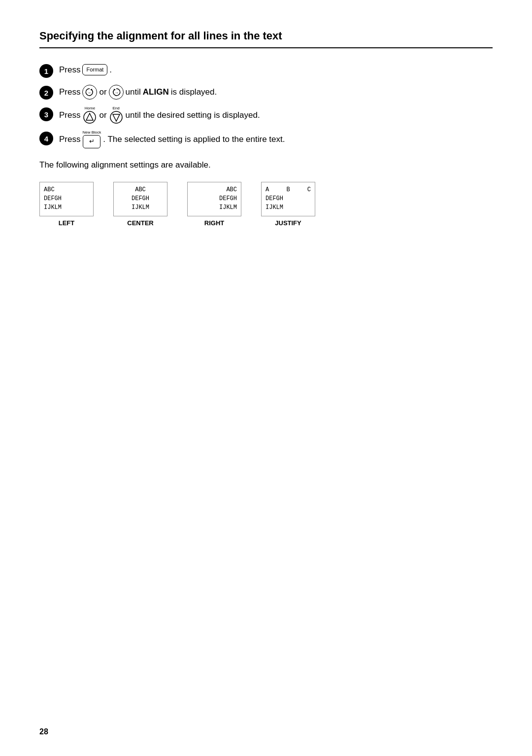 This screenshot has width=532, height=756. I want to click on new-block-enter-key: New Block ↵, so click(92, 139).